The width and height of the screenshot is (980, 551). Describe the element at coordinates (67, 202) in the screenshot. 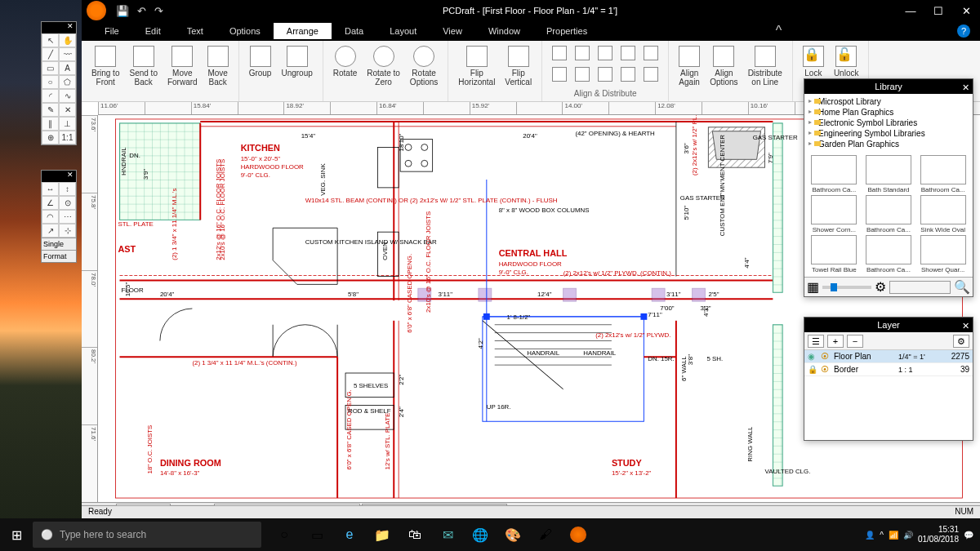

I see `dim-radius: ⊙` at that location.